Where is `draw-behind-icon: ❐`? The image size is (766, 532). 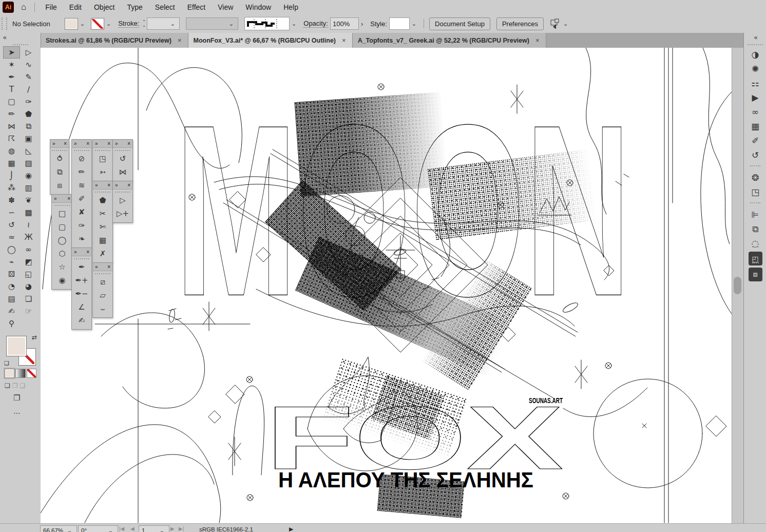
draw-behind-icon: ❐ is located at coordinates (15, 386).